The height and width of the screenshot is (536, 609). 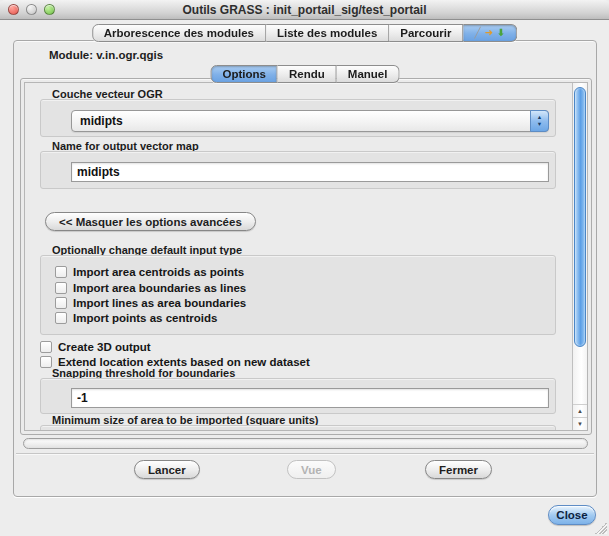 I want to click on traffic-lights, so click(x=32, y=10).